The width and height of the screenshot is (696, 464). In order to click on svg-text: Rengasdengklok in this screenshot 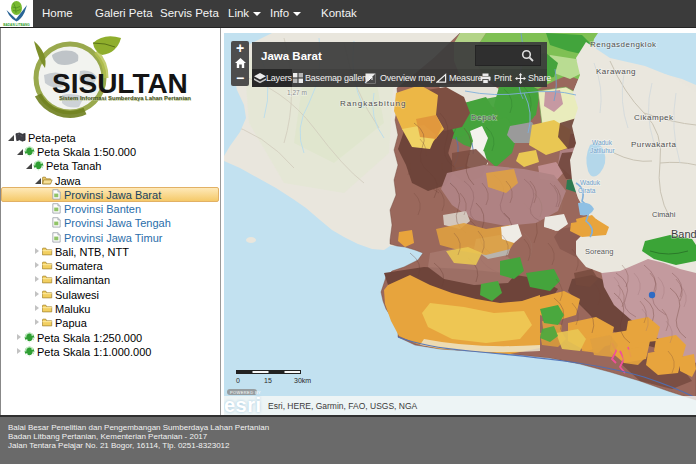, I will do `click(624, 44)`.